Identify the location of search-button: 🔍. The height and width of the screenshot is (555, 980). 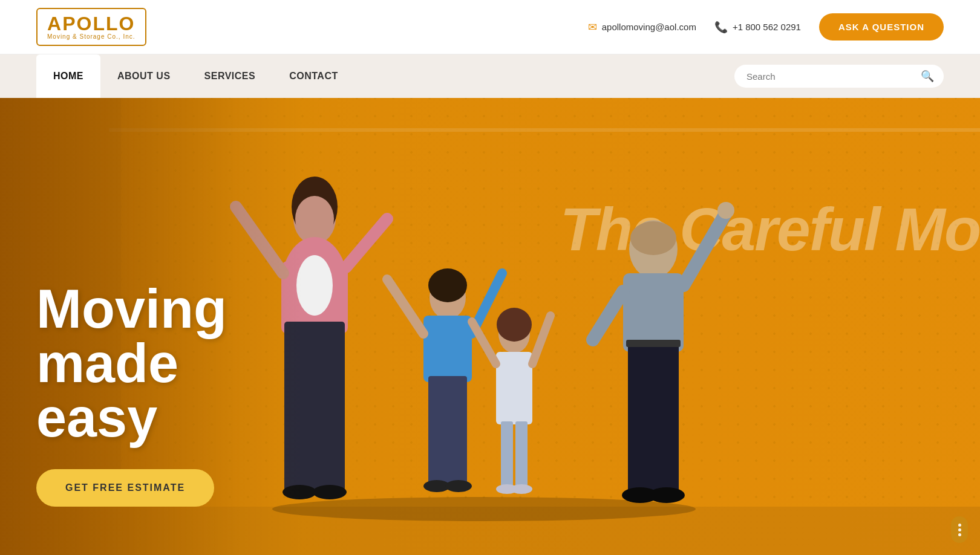
(927, 76).